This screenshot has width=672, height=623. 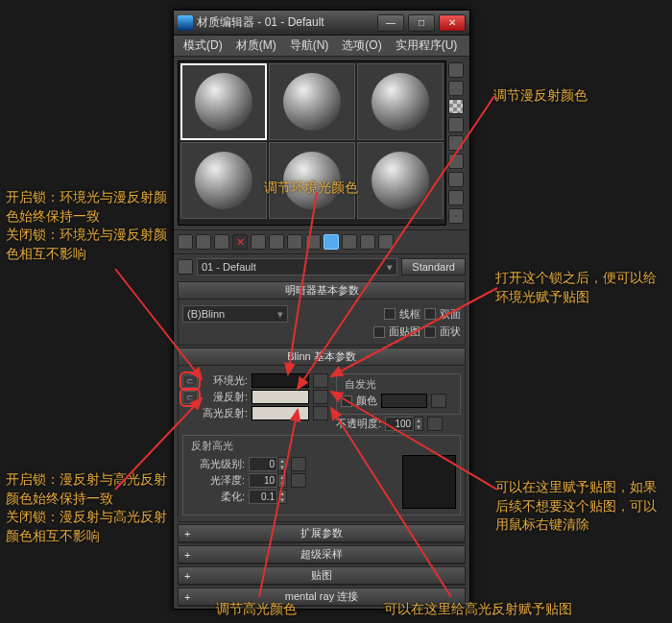 I want to click on diffuse-map-button, so click(x=321, y=397).